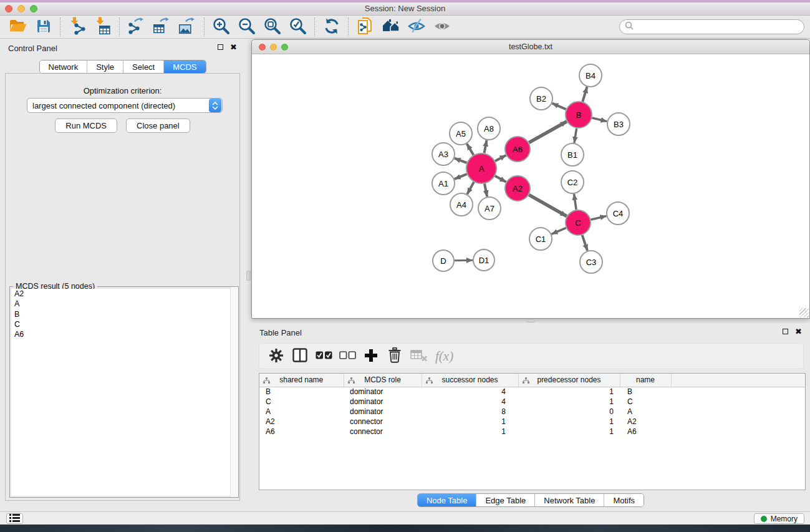 The height and width of the screenshot is (532, 810). Describe the element at coordinates (718, 27) in the screenshot. I see `search-input` at that location.